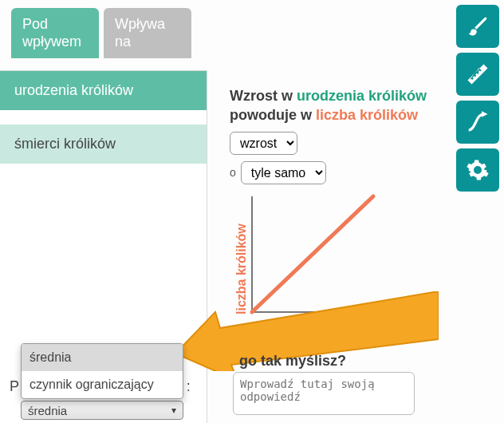 The width and height of the screenshot is (504, 423). I want to click on amount-select: tyle samo, so click(284, 172).